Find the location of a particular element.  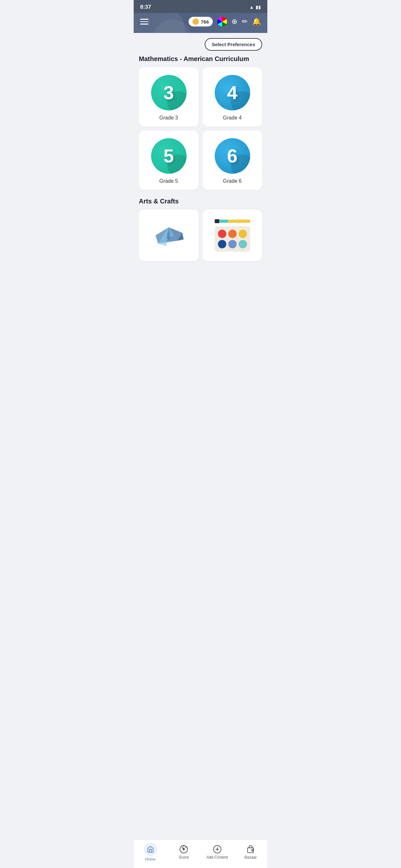

battery-icon: ▮▮ is located at coordinates (258, 7).